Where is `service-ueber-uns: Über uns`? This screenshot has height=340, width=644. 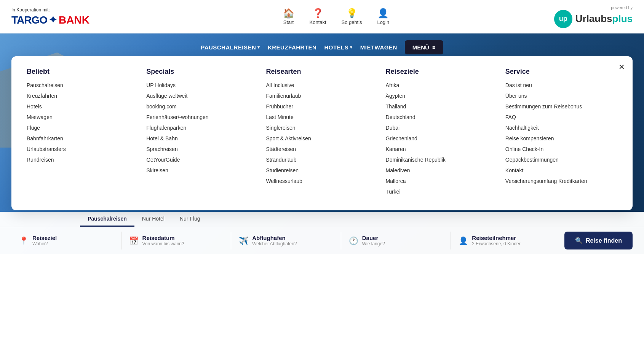
service-ueber-uns: Über uns is located at coordinates (516, 96).